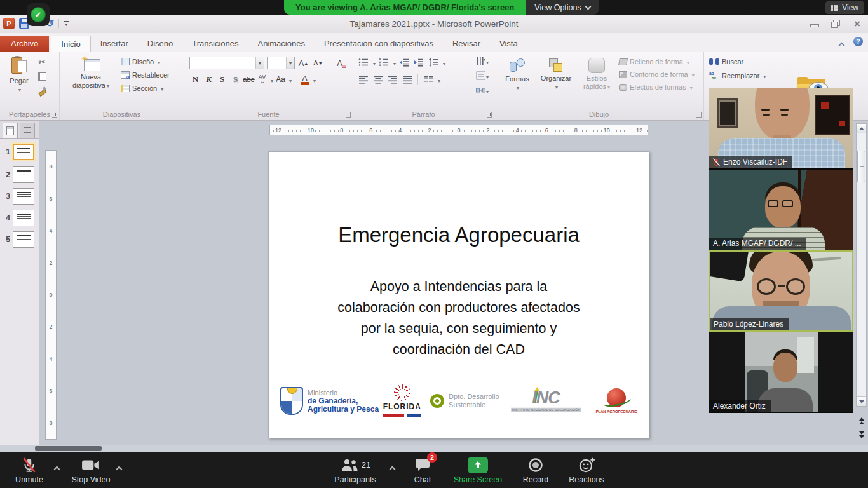 Image resolution: width=868 pixels, height=488 pixels. Describe the element at coordinates (114, 44) in the screenshot. I see `tab-insertar: Insertar` at that location.